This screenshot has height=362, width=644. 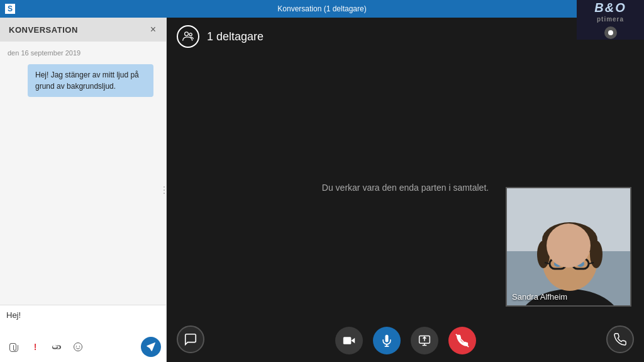 What do you see at coordinates (83, 320) in the screenshot?
I see `message-input: Hej!` at bounding box center [83, 320].